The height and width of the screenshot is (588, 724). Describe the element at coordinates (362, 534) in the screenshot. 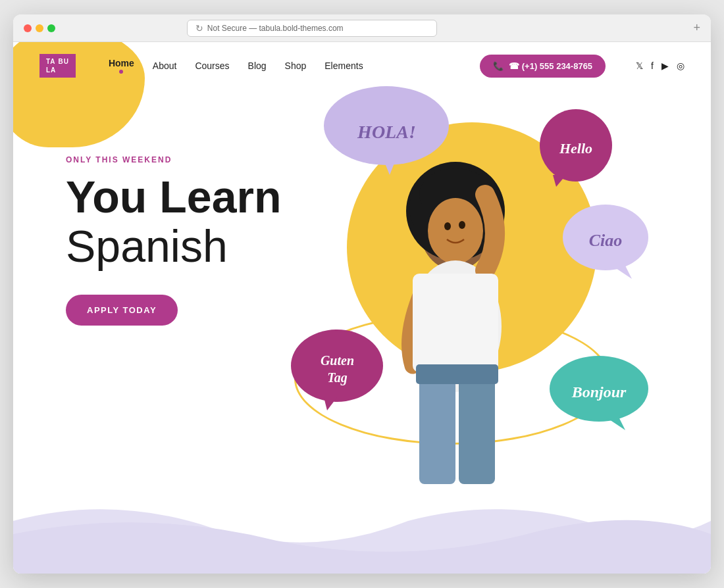

I see `bottom-wave` at that location.